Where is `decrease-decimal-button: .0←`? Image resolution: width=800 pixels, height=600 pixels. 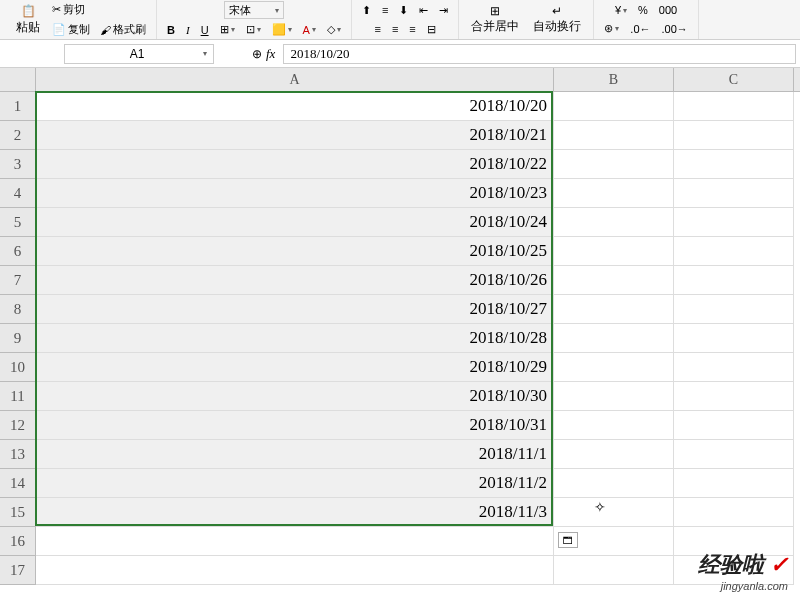 decrease-decimal-button: .0← is located at coordinates (640, 29).